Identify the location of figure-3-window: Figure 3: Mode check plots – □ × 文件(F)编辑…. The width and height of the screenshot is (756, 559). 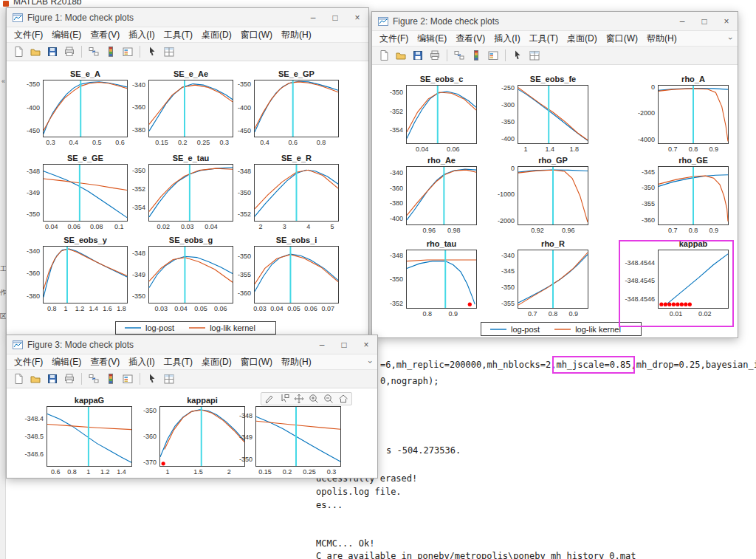
(192, 406).